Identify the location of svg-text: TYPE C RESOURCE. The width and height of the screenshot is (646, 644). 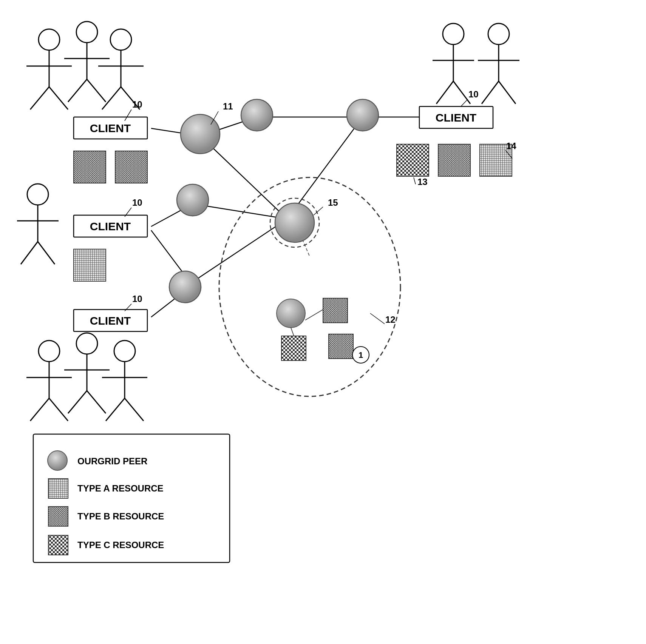
(121, 545).